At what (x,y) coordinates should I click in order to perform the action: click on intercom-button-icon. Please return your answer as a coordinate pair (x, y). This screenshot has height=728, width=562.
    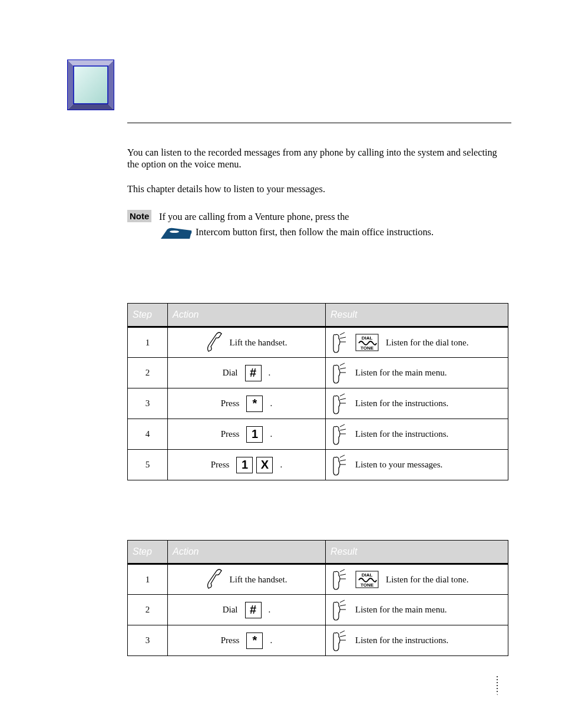
    Looking at the image, I should click on (176, 233).